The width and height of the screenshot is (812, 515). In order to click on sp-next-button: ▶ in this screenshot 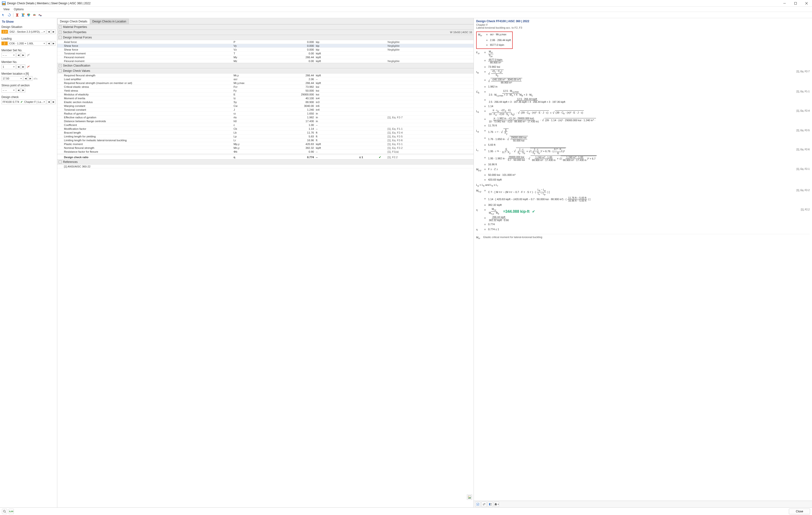, I will do `click(23, 90)`.